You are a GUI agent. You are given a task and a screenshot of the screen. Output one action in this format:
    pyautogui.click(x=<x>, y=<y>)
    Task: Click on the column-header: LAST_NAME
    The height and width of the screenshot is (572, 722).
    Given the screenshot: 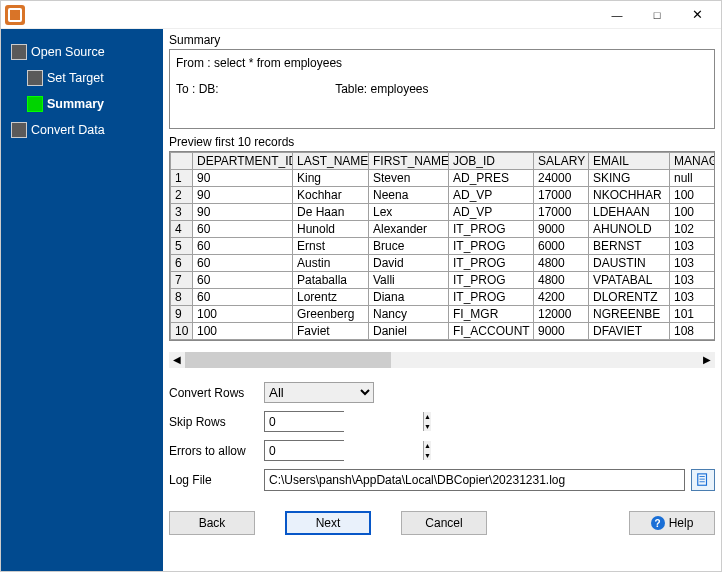 What is the action you would take?
    pyautogui.click(x=331, y=162)
    